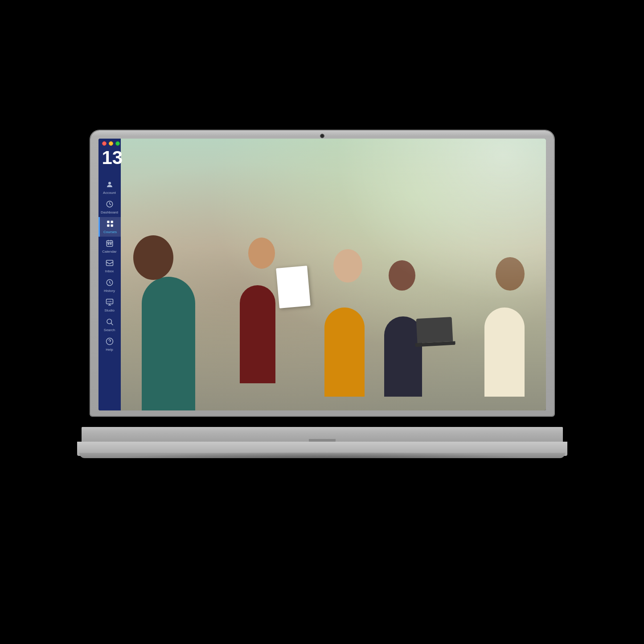 The width and height of the screenshot is (644, 644). What do you see at coordinates (110, 266) in the screenshot?
I see `sidebar-item-inbox: Inbox` at bounding box center [110, 266].